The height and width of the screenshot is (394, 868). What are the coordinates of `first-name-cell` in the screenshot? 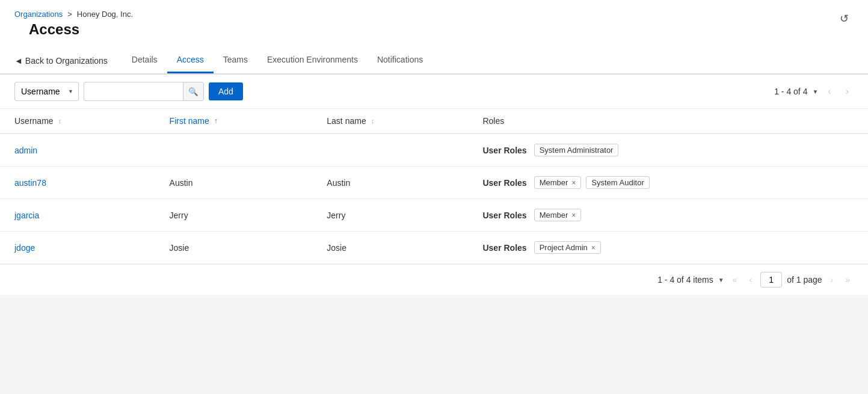 It's located at (234, 150).